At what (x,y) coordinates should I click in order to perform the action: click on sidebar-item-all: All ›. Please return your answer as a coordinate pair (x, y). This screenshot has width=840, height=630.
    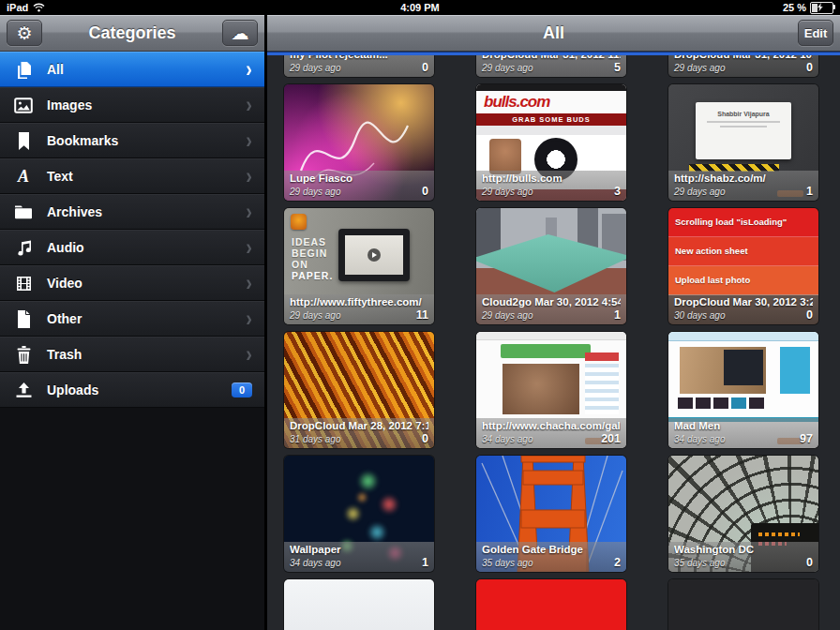
    Looking at the image, I should click on (132, 69).